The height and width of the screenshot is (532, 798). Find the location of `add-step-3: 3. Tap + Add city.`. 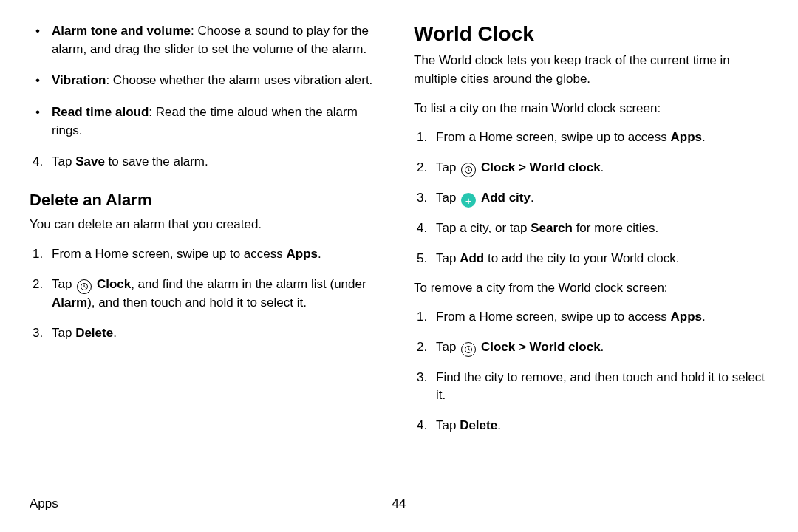

add-step-3: 3. Tap + Add city. is located at coordinates (602, 199).